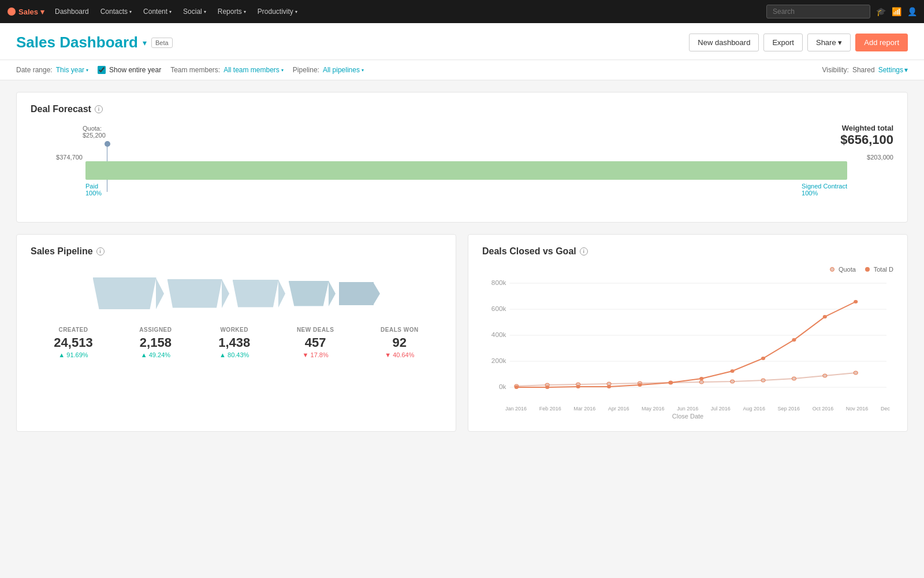 This screenshot has width=924, height=578. Describe the element at coordinates (236, 342) in the screenshot. I see `pipeline-stats: Created 24,513 91.69% Assigned 2,158 49.…` at that location.